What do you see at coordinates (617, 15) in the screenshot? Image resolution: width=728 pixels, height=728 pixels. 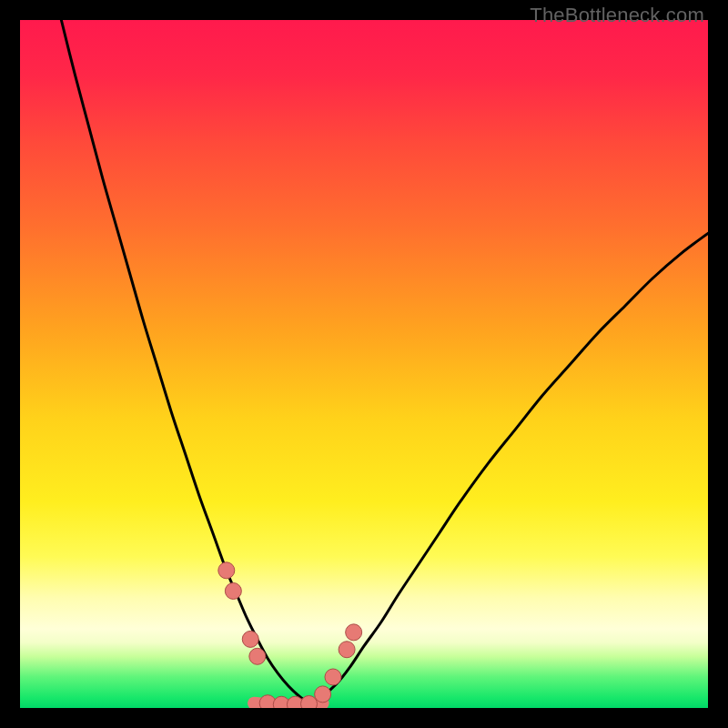 I see `watermark-text: TheBottleneck.com` at bounding box center [617, 15].